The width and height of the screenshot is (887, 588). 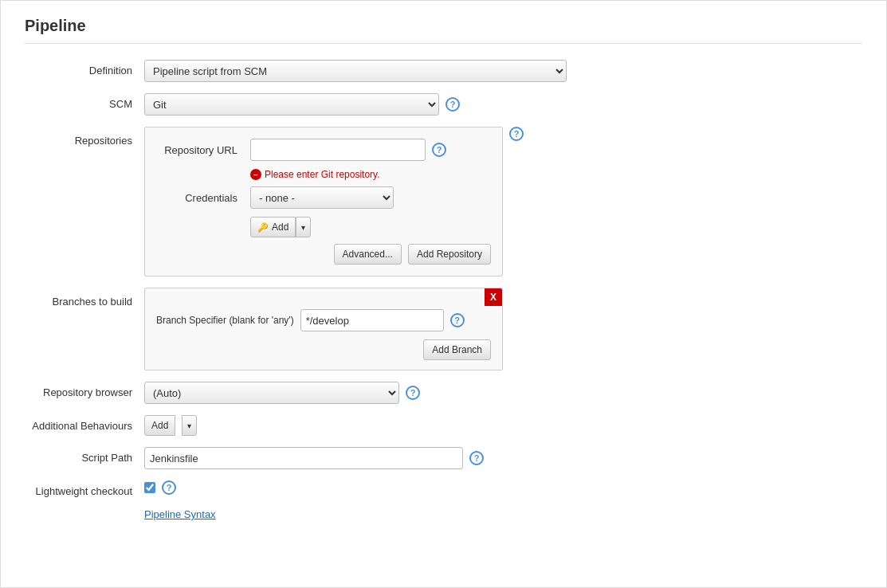 What do you see at coordinates (443, 458) in the screenshot?
I see `script-path-row: Script Path ?` at bounding box center [443, 458].